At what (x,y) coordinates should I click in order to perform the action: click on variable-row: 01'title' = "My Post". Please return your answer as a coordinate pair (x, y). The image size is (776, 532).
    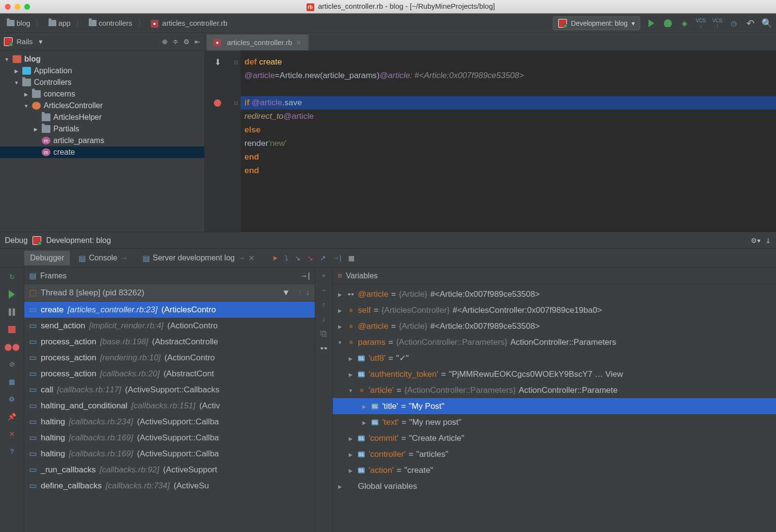
    Looking at the image, I should click on (554, 406).